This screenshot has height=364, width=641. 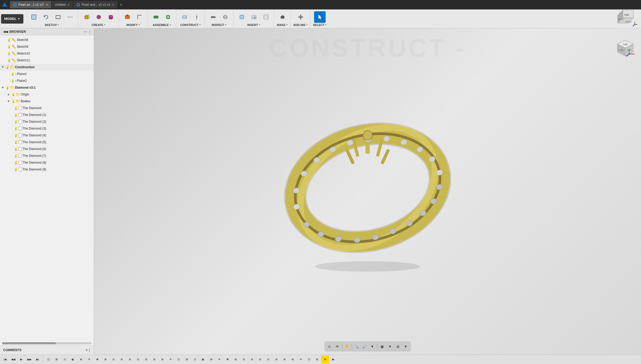 I want to click on timeline-btn-8: ⊗, so click(x=105, y=360).